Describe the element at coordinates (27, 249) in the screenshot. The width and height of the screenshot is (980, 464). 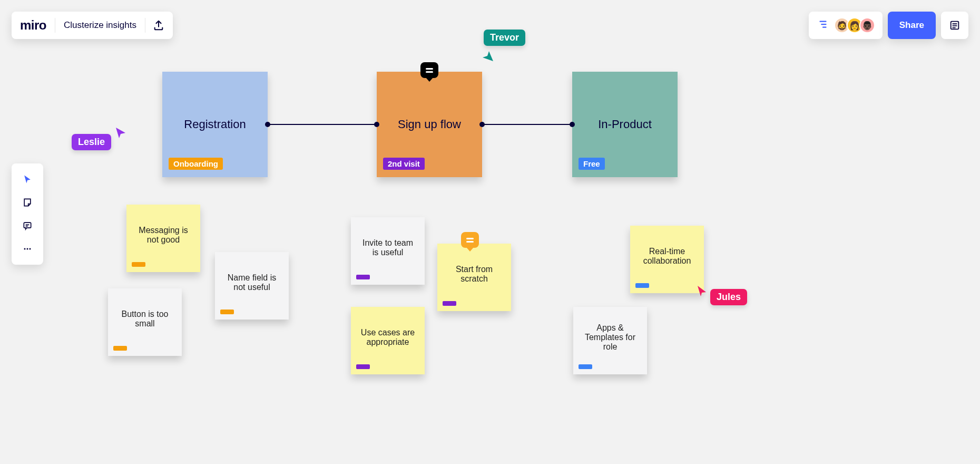
I see `more-icon` at that location.